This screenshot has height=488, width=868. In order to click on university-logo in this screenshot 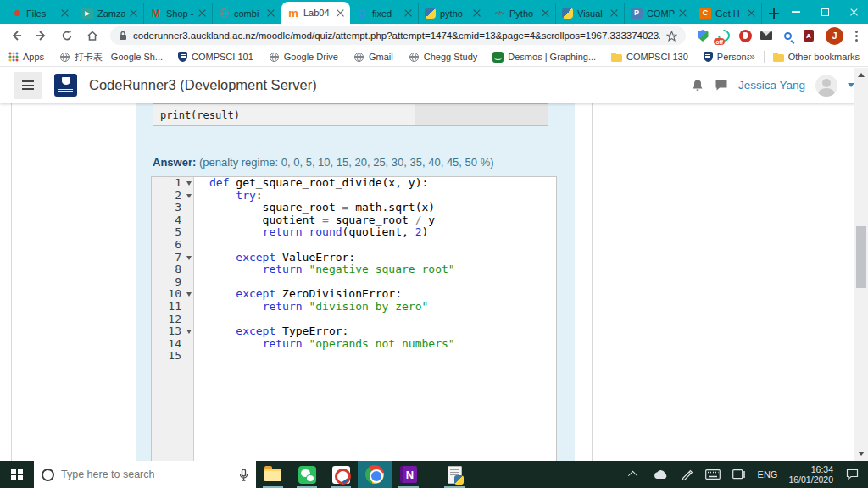, I will do `click(66, 85)`.